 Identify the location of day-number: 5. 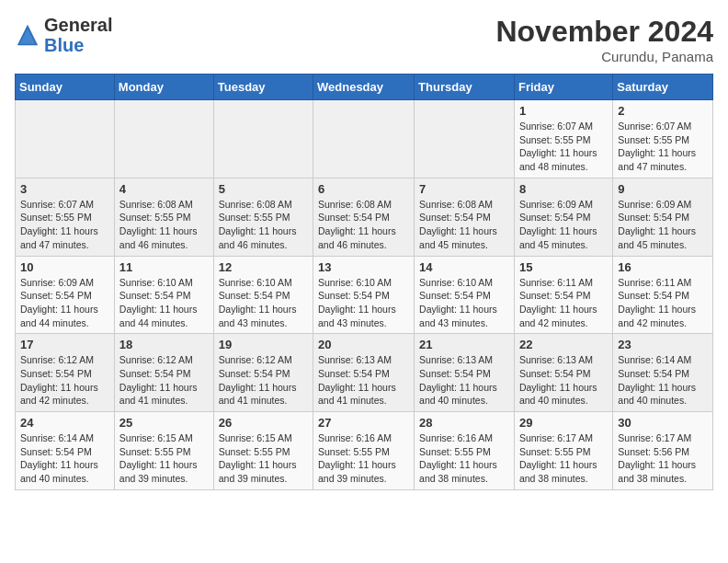
(263, 190).